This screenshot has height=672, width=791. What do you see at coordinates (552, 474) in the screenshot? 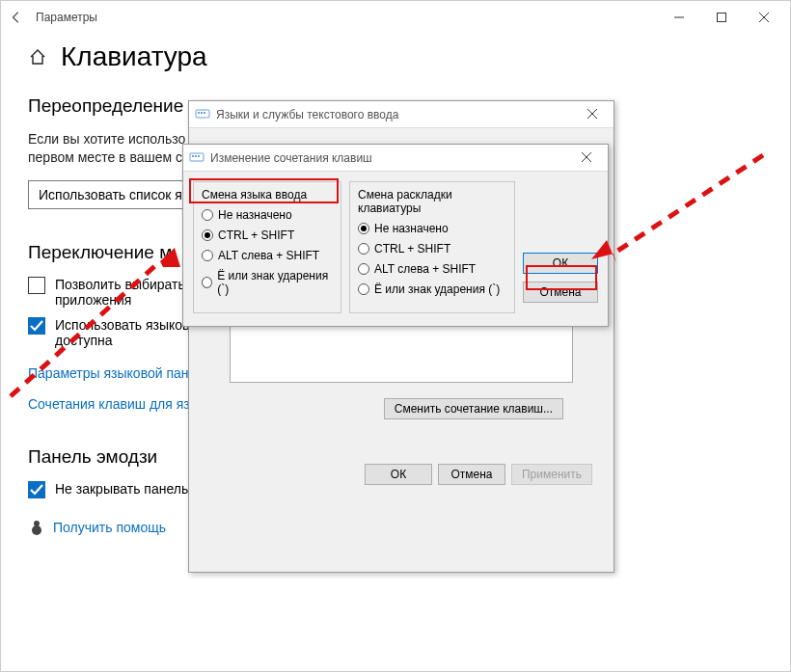
I see `lang-apply-button: Применить` at bounding box center [552, 474].